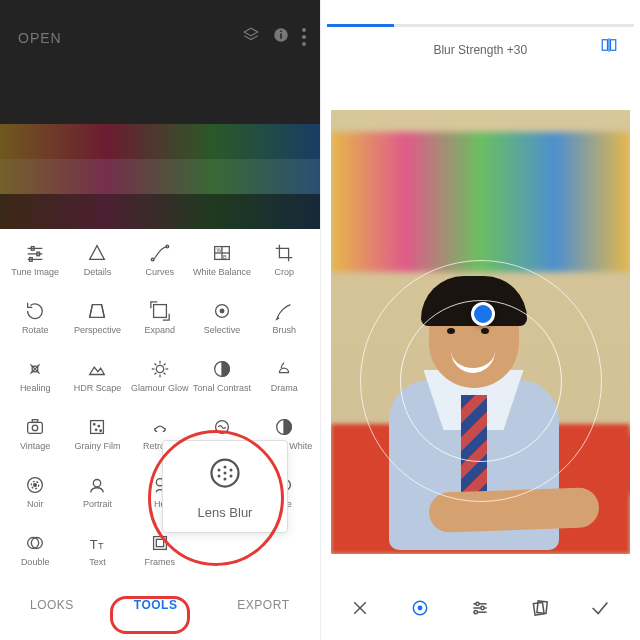  Describe the element at coordinates (284, 311) in the screenshot. I see `brush-icon` at that location.